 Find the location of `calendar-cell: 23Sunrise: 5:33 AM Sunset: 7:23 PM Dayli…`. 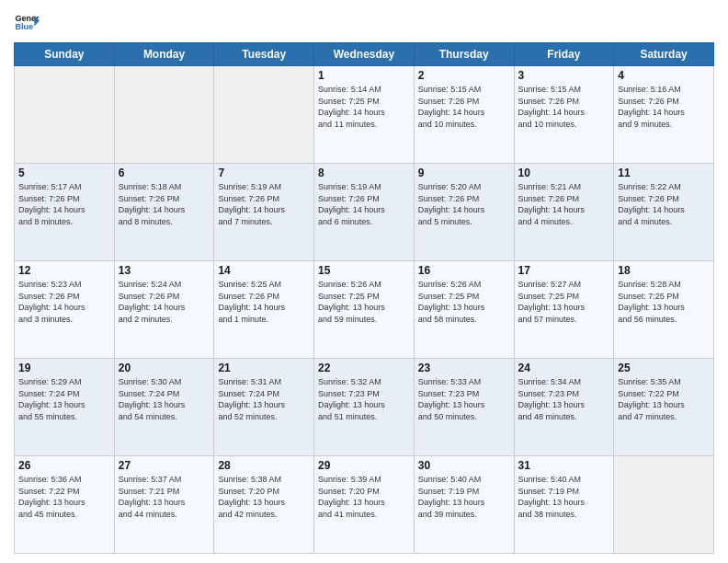

calendar-cell: 23Sunrise: 5:33 AM Sunset: 7:23 PM Dayli… is located at coordinates (463, 408).